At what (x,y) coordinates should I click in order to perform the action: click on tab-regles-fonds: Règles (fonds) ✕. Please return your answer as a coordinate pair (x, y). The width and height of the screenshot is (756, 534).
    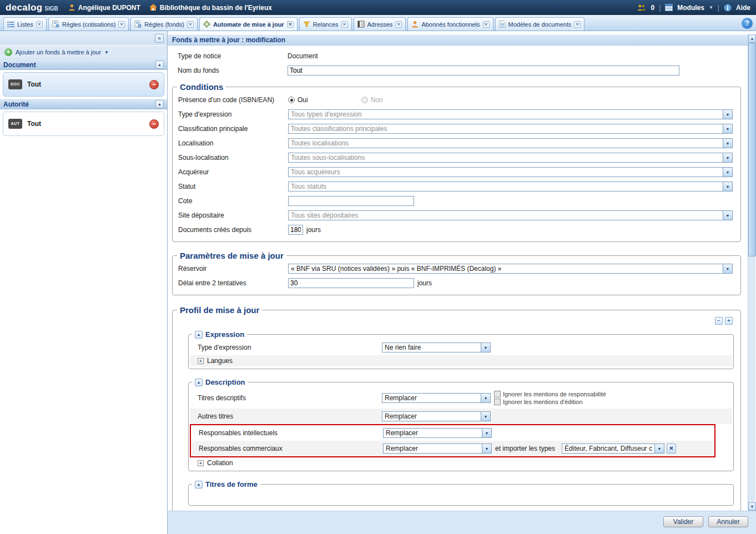
    Looking at the image, I should click on (164, 24).